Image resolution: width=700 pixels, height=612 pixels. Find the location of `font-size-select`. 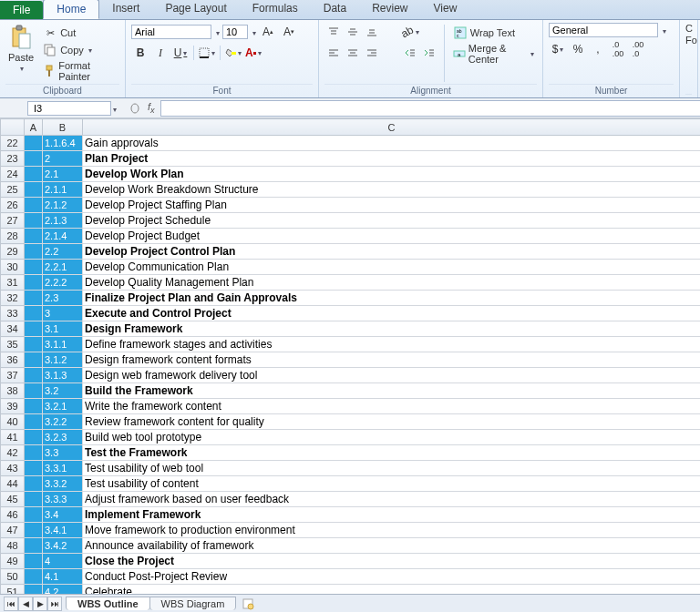

font-size-select is located at coordinates (235, 32).